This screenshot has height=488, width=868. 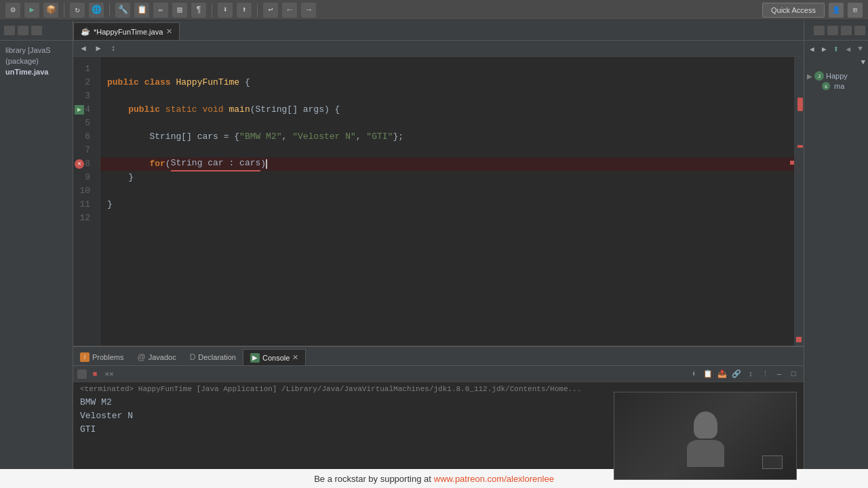 I want to click on line-8: ✕ 8, so click(x=84, y=164).